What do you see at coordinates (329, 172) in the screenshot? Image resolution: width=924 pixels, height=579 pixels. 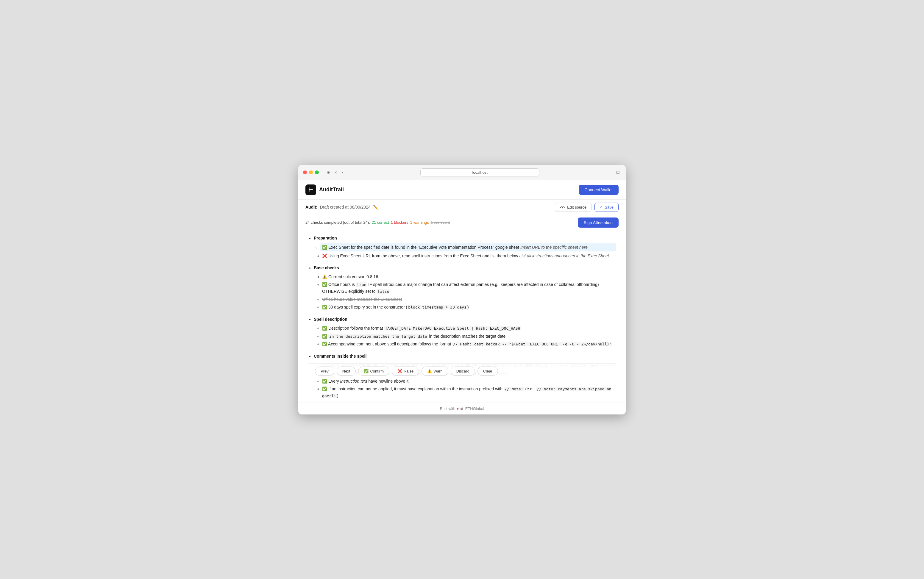 I see `sidebar-toggle-button: ⊞` at bounding box center [329, 172].